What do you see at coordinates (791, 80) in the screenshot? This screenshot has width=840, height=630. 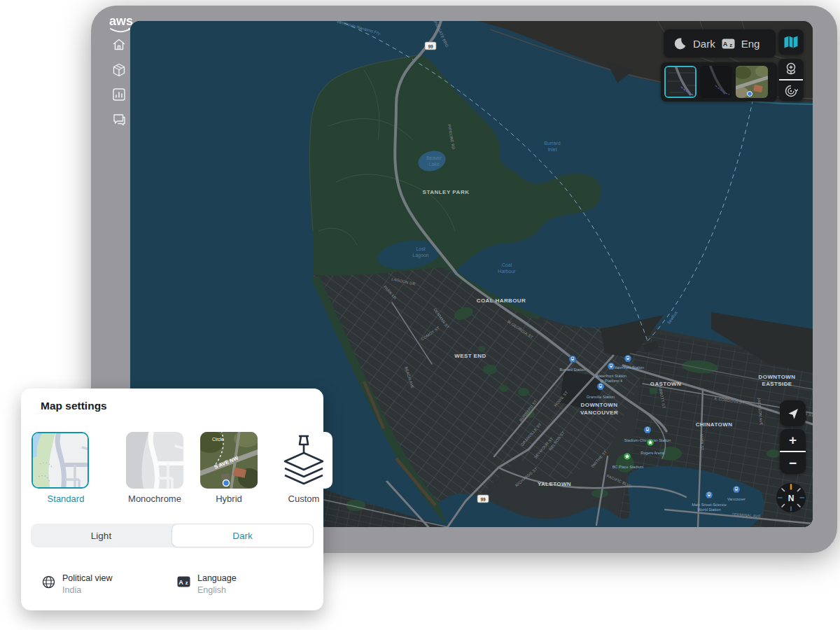 I see `map-tools-stack` at bounding box center [791, 80].